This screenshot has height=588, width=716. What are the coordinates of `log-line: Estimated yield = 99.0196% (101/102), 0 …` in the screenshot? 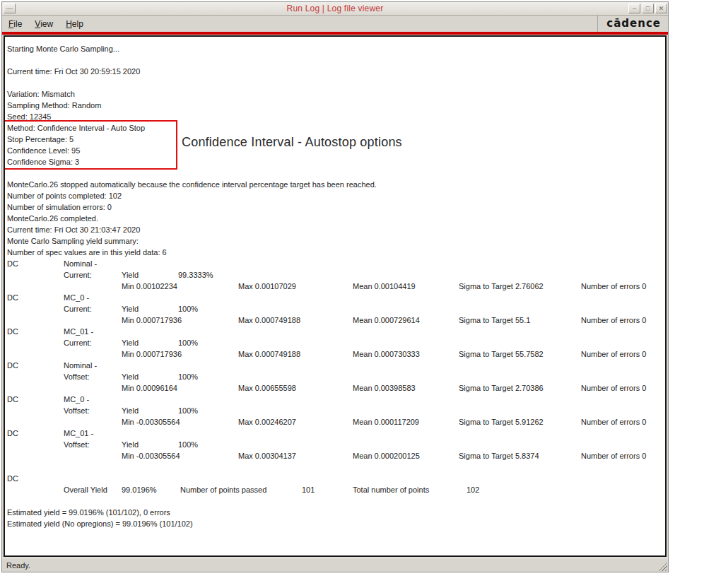 It's located at (336, 512).